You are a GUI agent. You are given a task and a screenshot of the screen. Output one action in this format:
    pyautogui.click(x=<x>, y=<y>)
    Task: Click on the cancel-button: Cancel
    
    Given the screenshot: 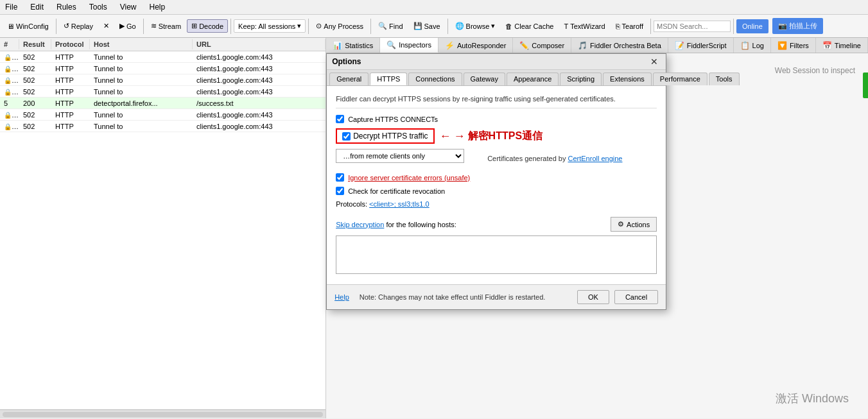 What is the action you would take?
    pyautogui.click(x=636, y=297)
    